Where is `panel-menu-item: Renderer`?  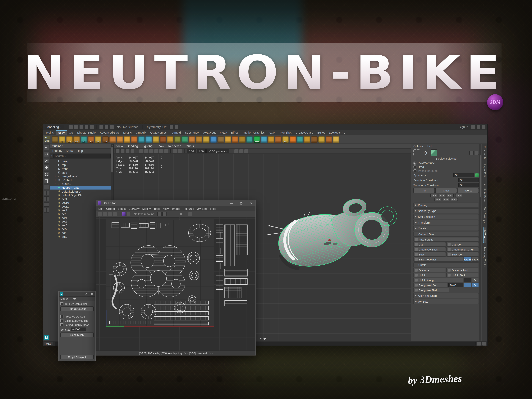
panel-menu-item: Renderer is located at coordinates (174, 146).